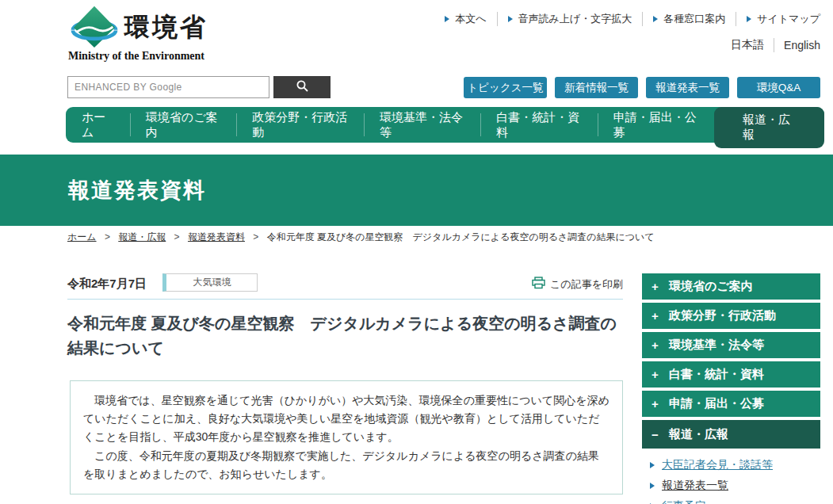 The width and height of the screenshot is (833, 504). What do you see at coordinates (466, 19) in the screenshot?
I see `utility-link-main-content: 本文へ` at bounding box center [466, 19].